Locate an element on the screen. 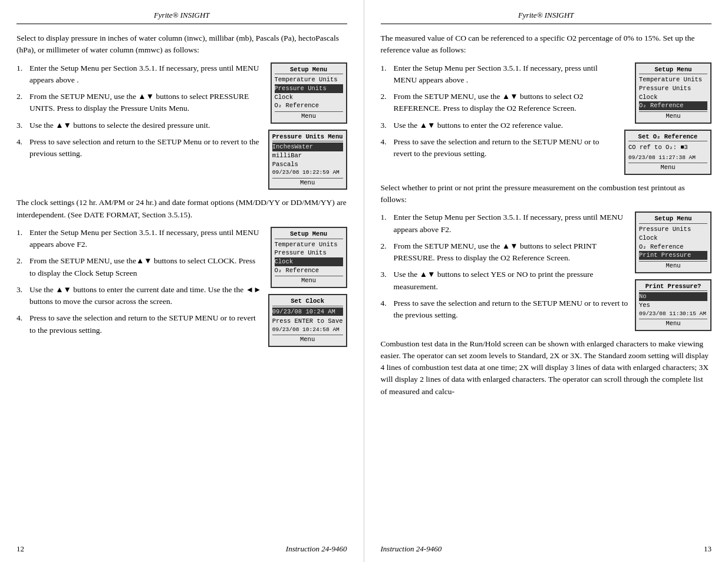 This screenshot has width=728, height=562. lcd-row-selected: Pressure Units is located at coordinates (309, 88).